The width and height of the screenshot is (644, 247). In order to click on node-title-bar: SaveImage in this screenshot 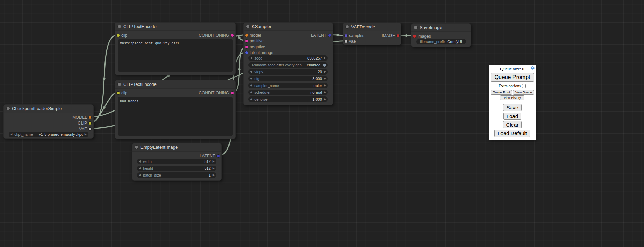, I will do `click(441, 28)`.